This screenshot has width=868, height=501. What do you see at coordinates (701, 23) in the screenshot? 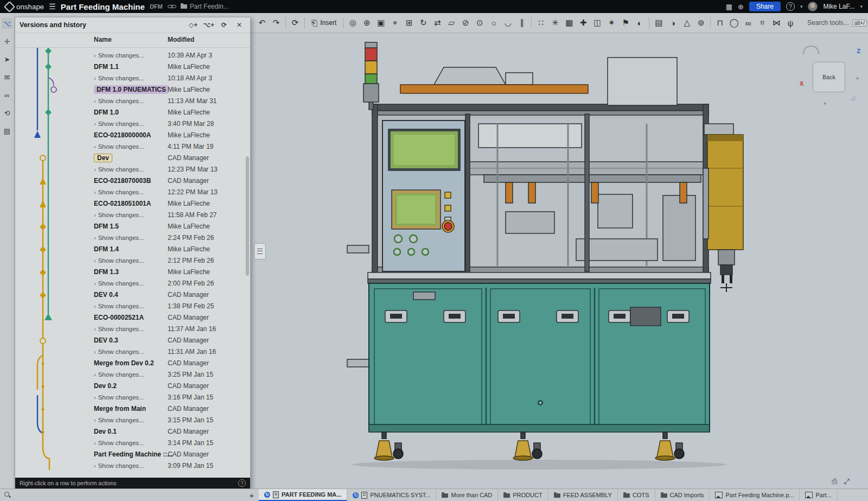
I see `hole-icon: ⊚` at bounding box center [701, 23].